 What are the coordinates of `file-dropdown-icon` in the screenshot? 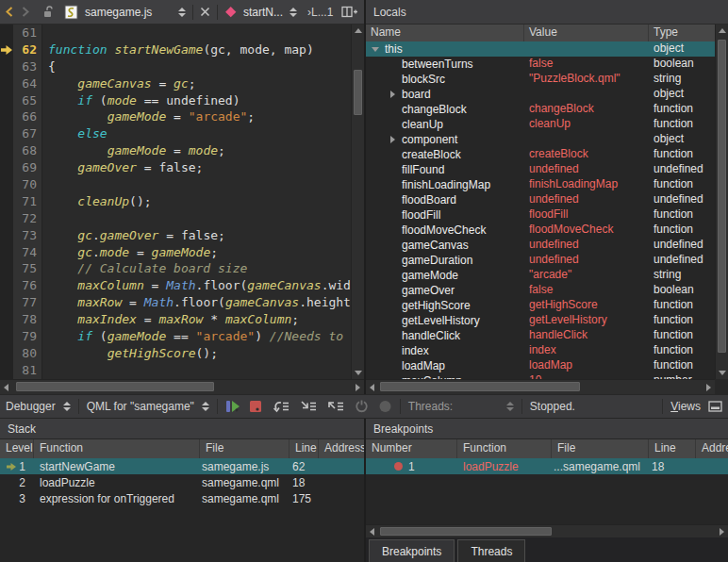 It's located at (182, 12).